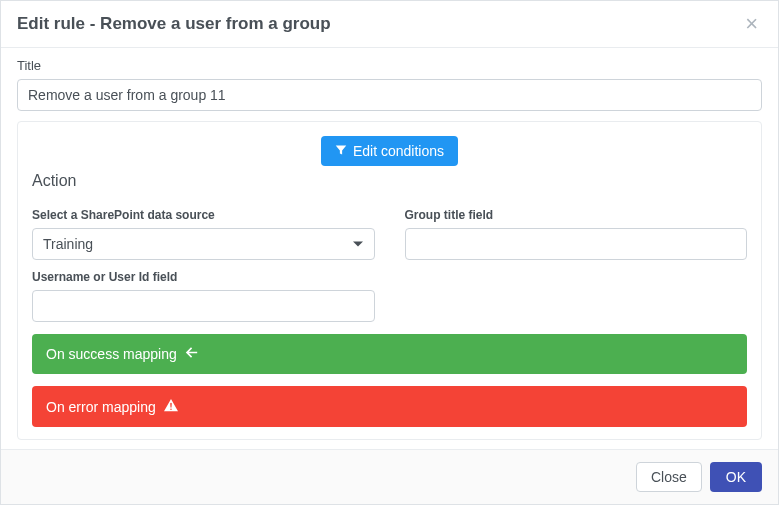 The width and height of the screenshot is (779, 505). I want to click on action-heading: Action, so click(390, 181).